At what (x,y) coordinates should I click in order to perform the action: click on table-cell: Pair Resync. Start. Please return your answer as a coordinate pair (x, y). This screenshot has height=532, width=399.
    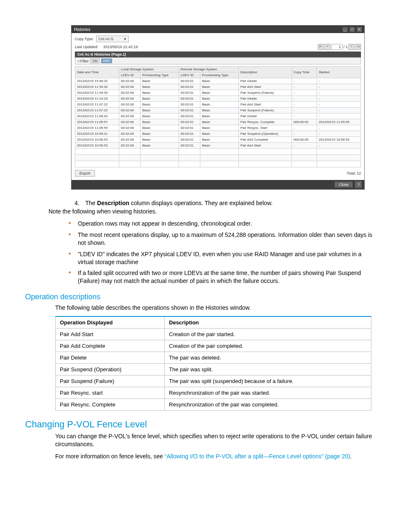
    Looking at the image, I should click on (265, 128).